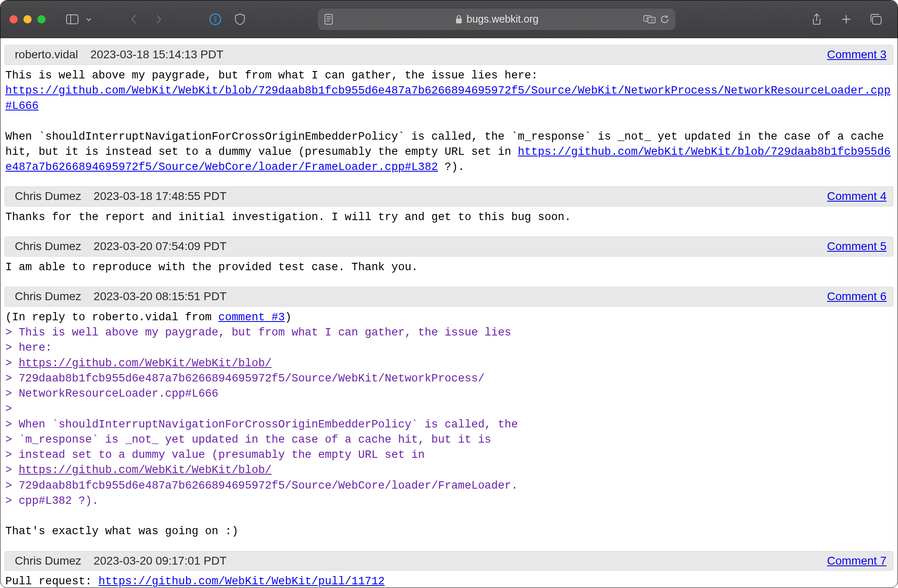 The height and width of the screenshot is (588, 898). I want to click on comment-body: Thanks for the report and initial invest…, so click(449, 218).